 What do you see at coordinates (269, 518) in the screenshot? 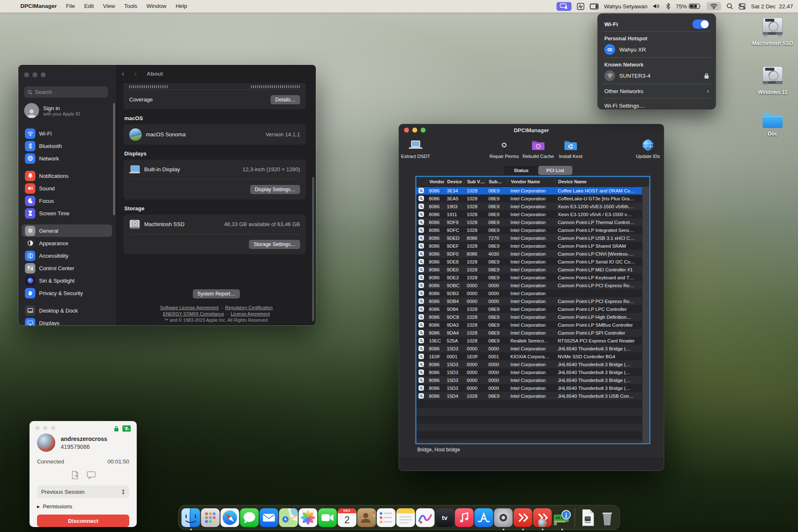
I see `dock-mail` at bounding box center [269, 518].